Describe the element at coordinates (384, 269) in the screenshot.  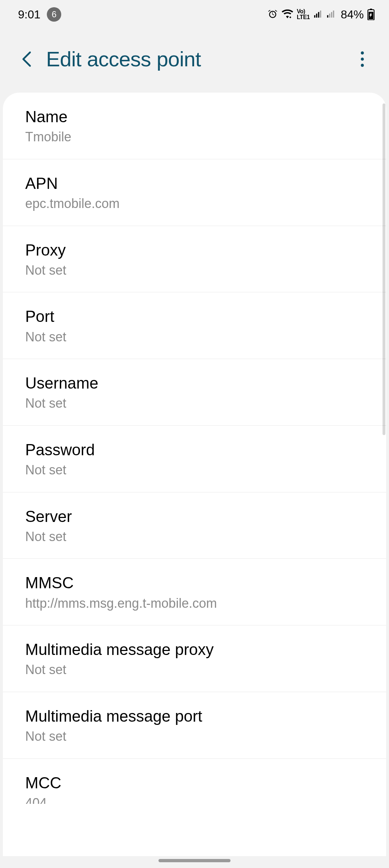
I see `scrollbar-indicator` at that location.